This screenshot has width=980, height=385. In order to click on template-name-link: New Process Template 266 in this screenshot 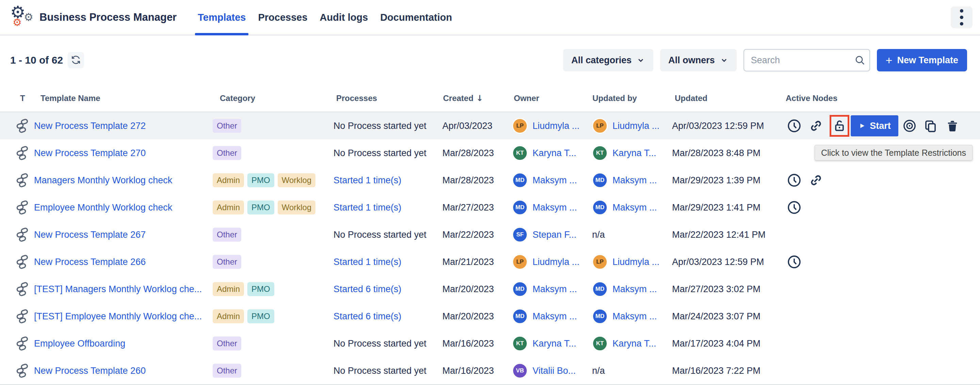, I will do `click(90, 262)`.